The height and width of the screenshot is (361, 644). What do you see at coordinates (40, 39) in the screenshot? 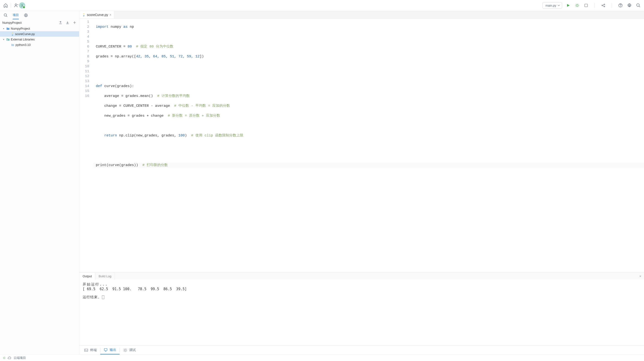
I see `tree-folder-external: ▾ External Libraries` at bounding box center [40, 39].